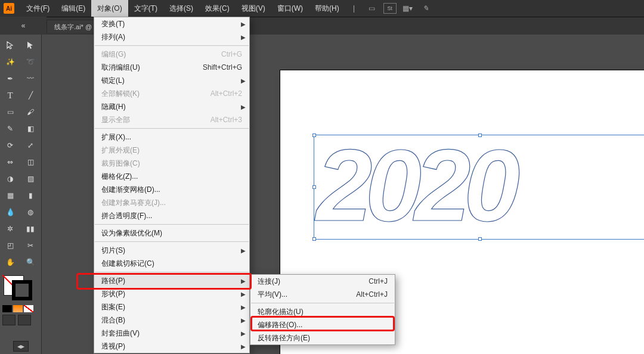 This screenshot has width=644, height=354. Describe the element at coordinates (172, 203) in the screenshot. I see `object-menu-item-label: 创建对象马赛克(J)...` at that location.